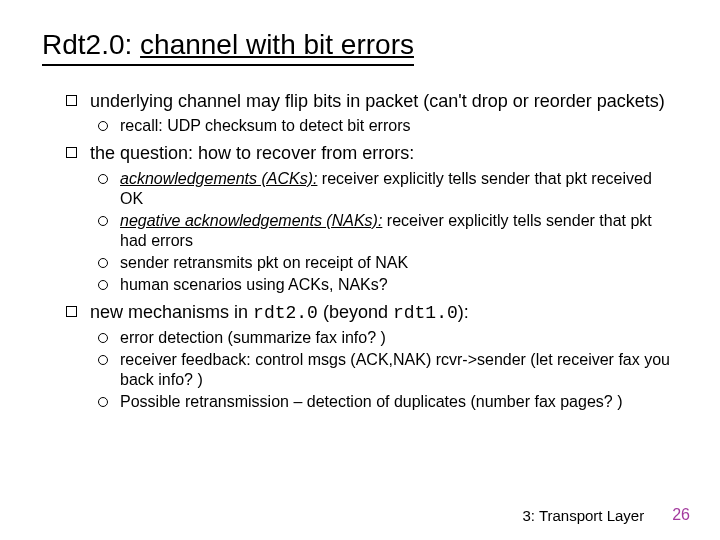 This screenshot has height=540, width=720. I want to click on footer: 3: Transport Layer 26, so click(606, 515).